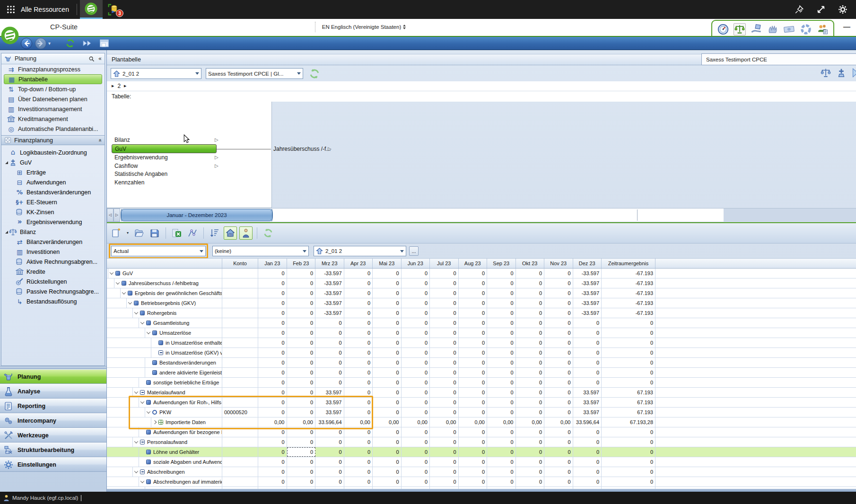 This screenshot has height=504, width=856. I want to click on gauge-icon, so click(723, 29).